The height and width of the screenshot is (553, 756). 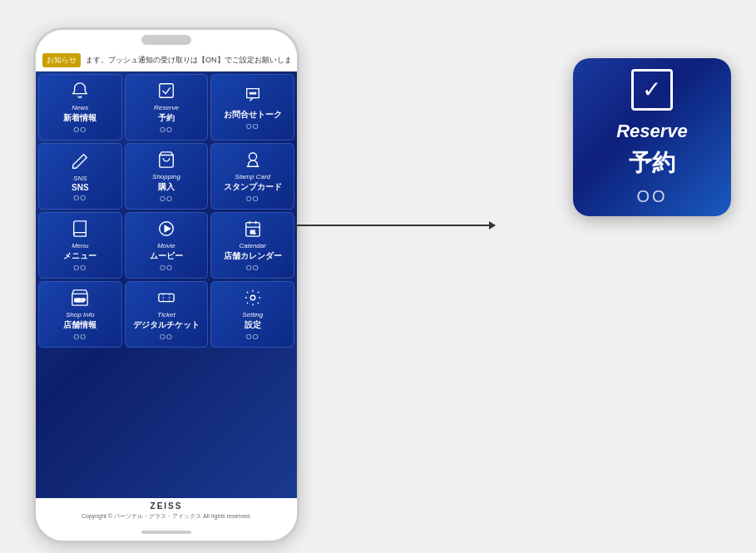 I want to click on phone-top-bar, so click(x=166, y=40).